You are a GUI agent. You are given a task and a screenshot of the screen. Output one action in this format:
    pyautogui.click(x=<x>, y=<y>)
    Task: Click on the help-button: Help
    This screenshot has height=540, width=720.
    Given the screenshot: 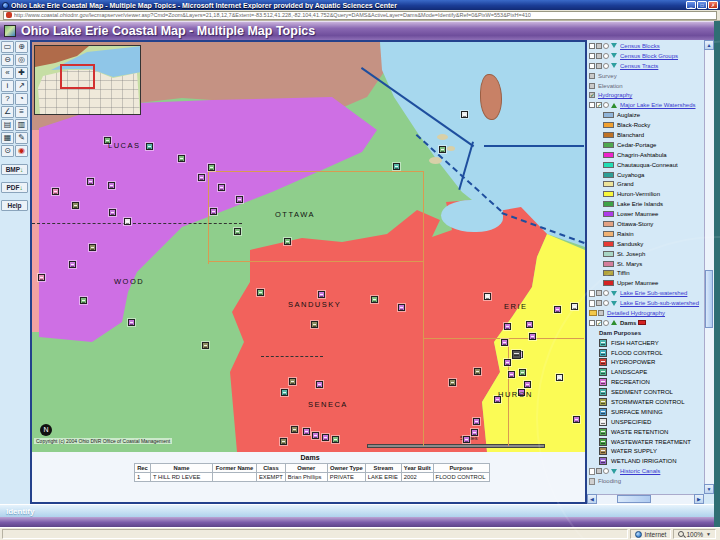 What is the action you would take?
    pyautogui.click(x=14, y=206)
    